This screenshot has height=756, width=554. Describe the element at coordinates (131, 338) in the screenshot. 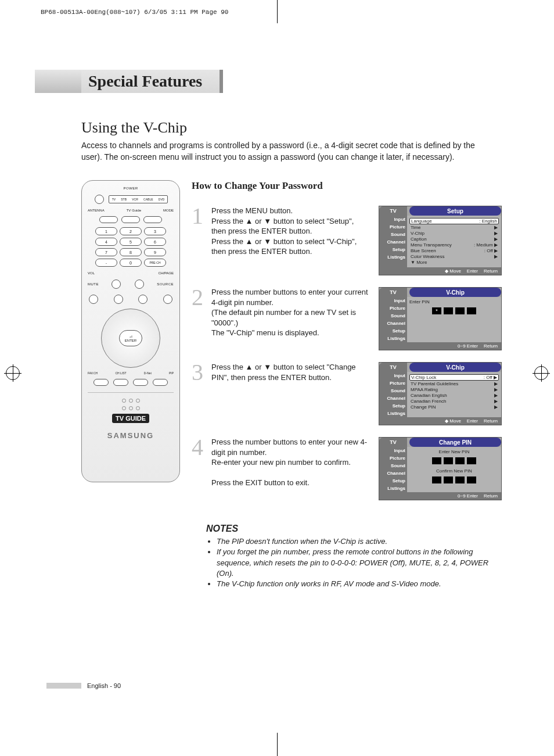

I see `d-pad: ⏎ENTER` at that location.